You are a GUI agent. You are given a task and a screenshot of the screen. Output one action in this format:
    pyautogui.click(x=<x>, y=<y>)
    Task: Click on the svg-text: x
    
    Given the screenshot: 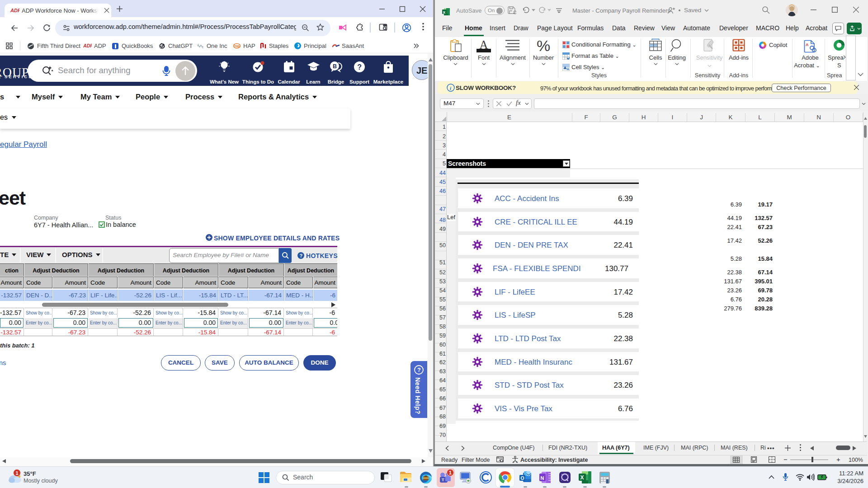 What is the action you would take?
    pyautogui.click(x=444, y=12)
    